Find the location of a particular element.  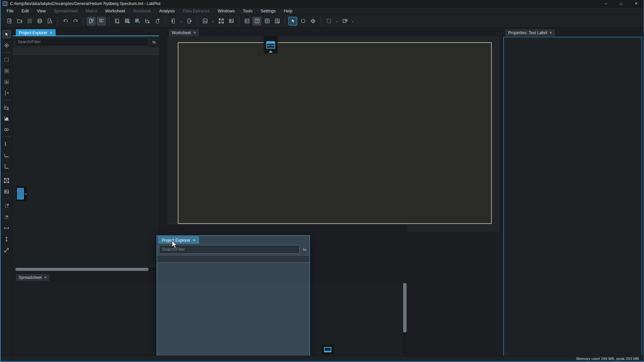

dock-indicator-cluster is located at coordinates (275, 135).